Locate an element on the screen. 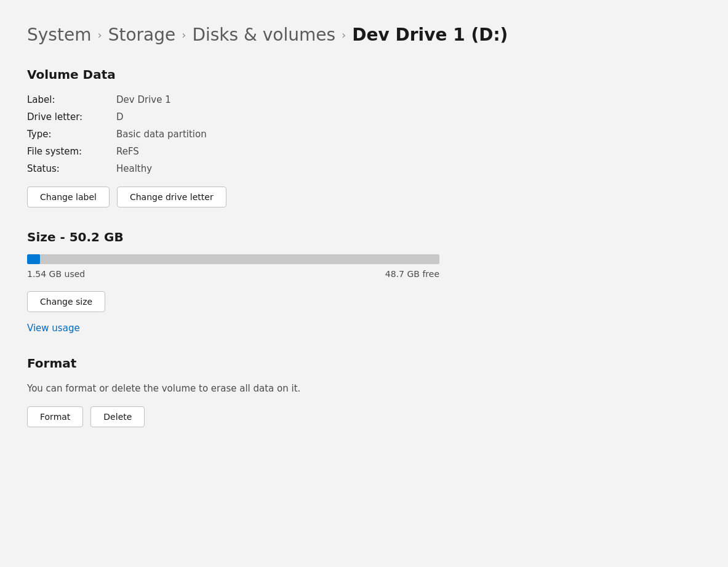 The width and height of the screenshot is (728, 567). breadcrumb-current: Dev Drive 1 (D:) is located at coordinates (430, 34).